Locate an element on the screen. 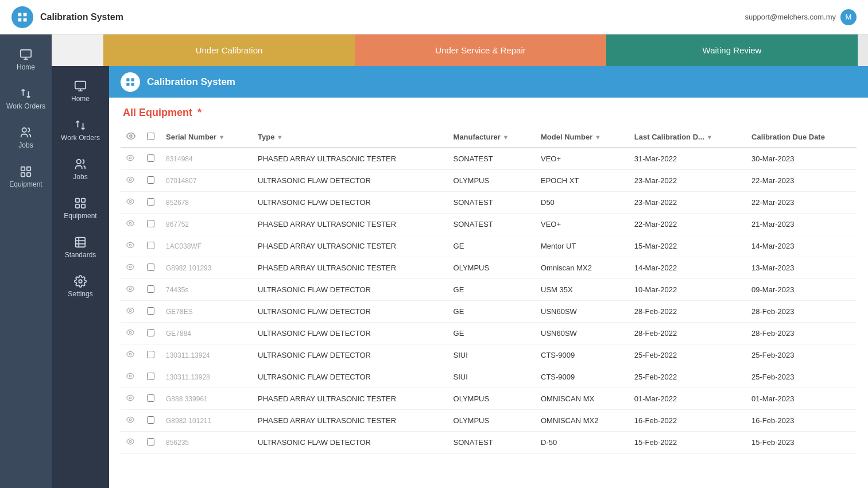 This screenshot has width=868, height=488. row-duedate-2: 22-Mar-2023 is located at coordinates (801, 203).